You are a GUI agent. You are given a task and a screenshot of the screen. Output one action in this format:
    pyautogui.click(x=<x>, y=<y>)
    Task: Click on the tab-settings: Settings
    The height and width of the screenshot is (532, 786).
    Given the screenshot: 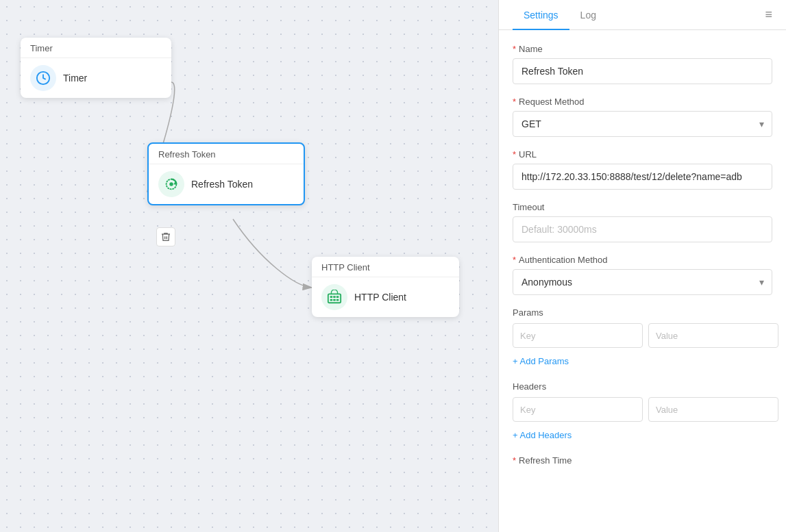 What is the action you would take?
    pyautogui.click(x=541, y=15)
    